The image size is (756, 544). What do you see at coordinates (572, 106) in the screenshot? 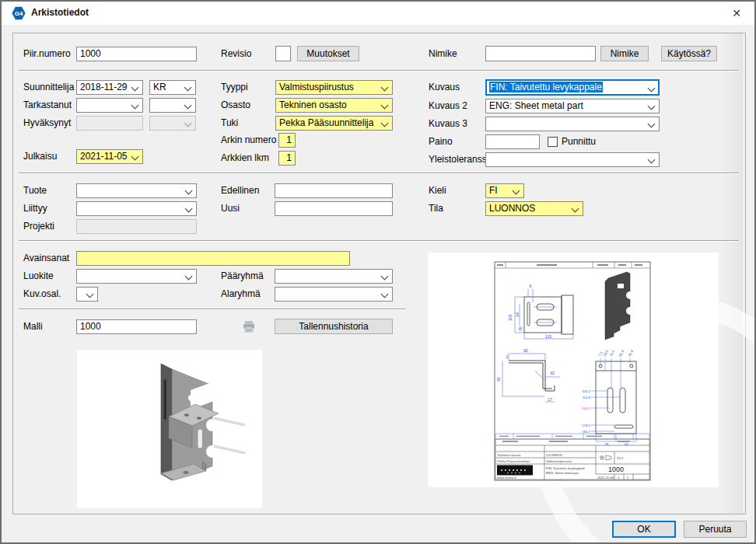
I see `kuvaus2-combobox: ENG: Sheet metal part` at bounding box center [572, 106].